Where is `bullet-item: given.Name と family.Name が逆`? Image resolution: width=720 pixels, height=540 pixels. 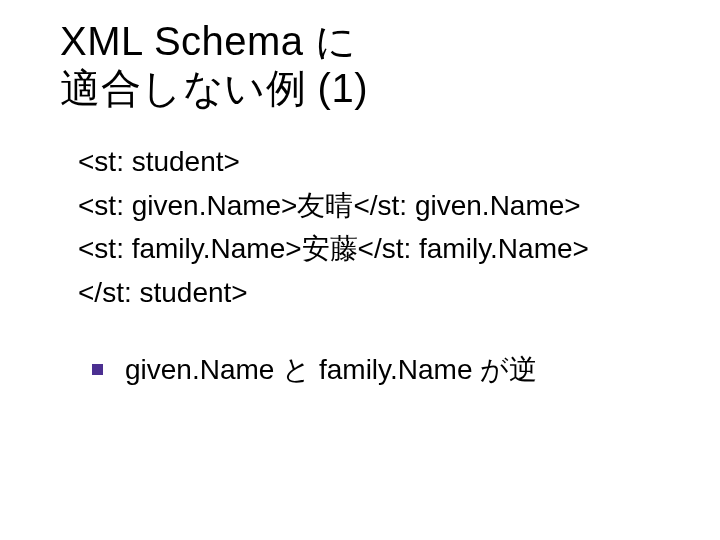 bullet-item: given.Name と family.Name が逆 is located at coordinates (386, 370).